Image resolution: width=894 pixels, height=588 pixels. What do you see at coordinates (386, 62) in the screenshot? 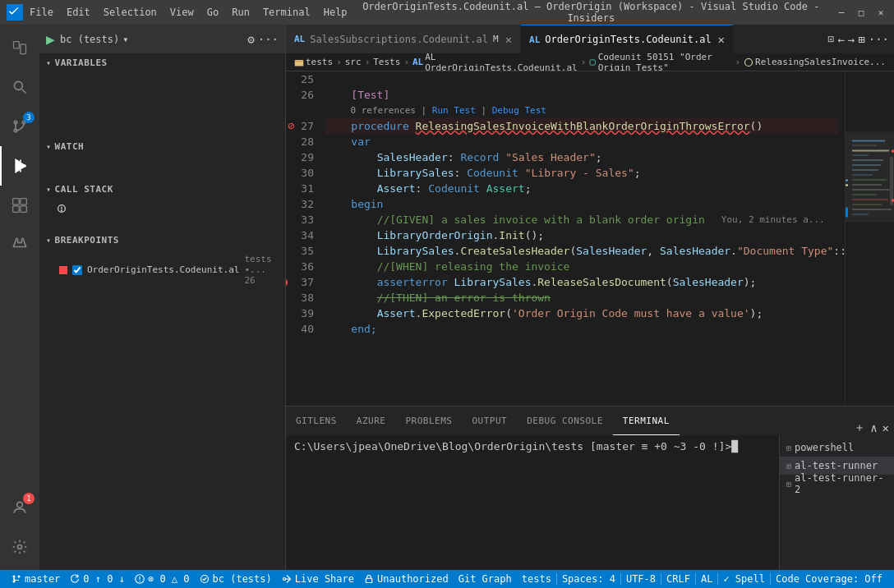
I see `breadcrumb-item-tests2: Tests` at bounding box center [386, 62].